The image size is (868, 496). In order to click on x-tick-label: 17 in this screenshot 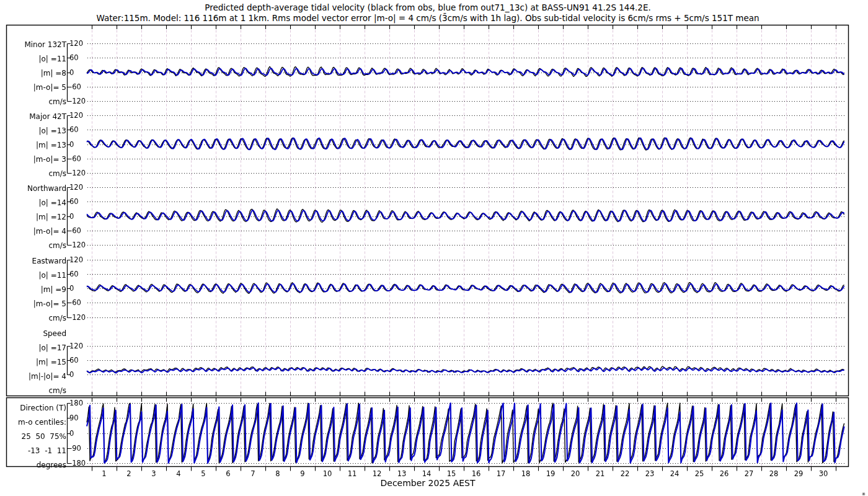, I will do `click(501, 474)`.